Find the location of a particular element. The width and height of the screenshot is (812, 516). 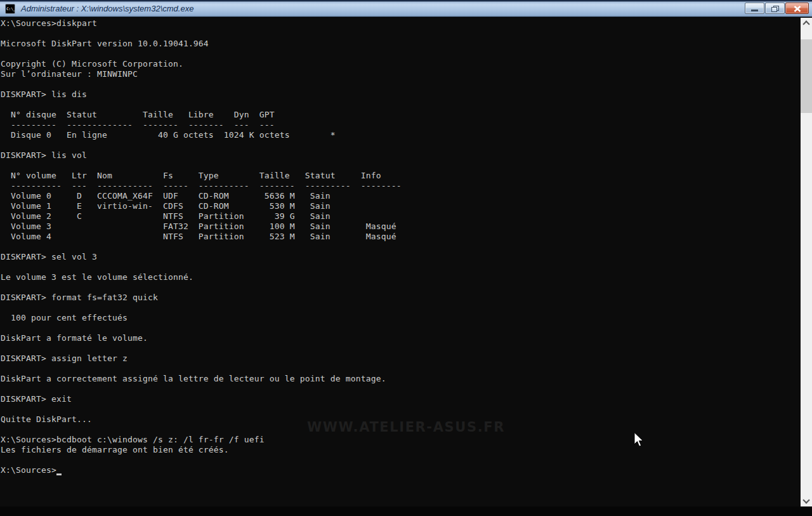

cmd-icon: C:\_ is located at coordinates (10, 9).